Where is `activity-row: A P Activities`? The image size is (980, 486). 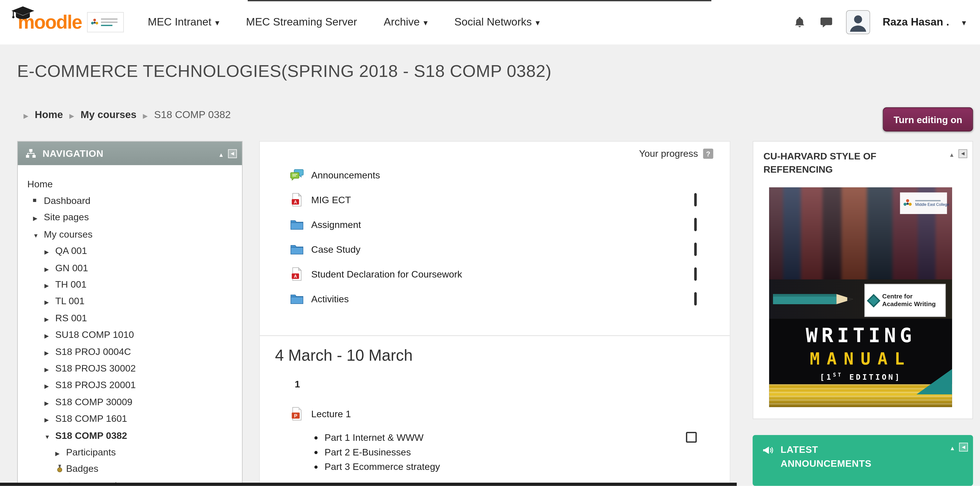
activity-row: A P Activities is located at coordinates (495, 299).